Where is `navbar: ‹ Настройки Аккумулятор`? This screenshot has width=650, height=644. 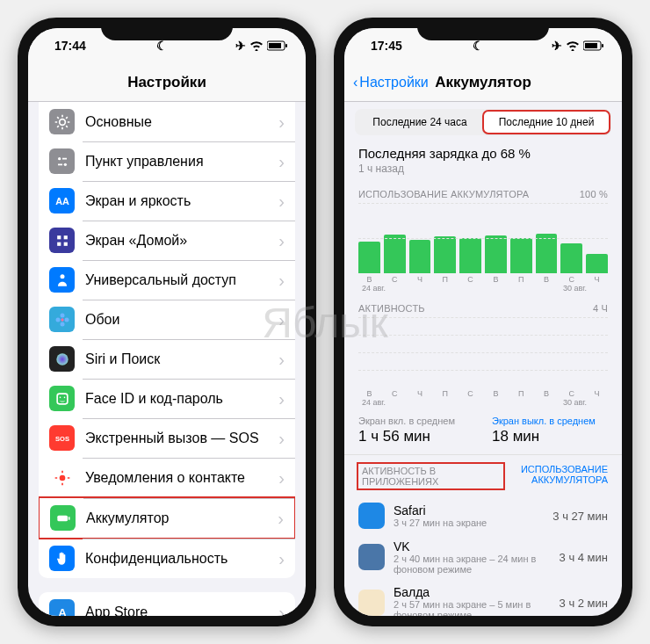
navbar: ‹ Настройки Аккумулятор is located at coordinates (483, 83).